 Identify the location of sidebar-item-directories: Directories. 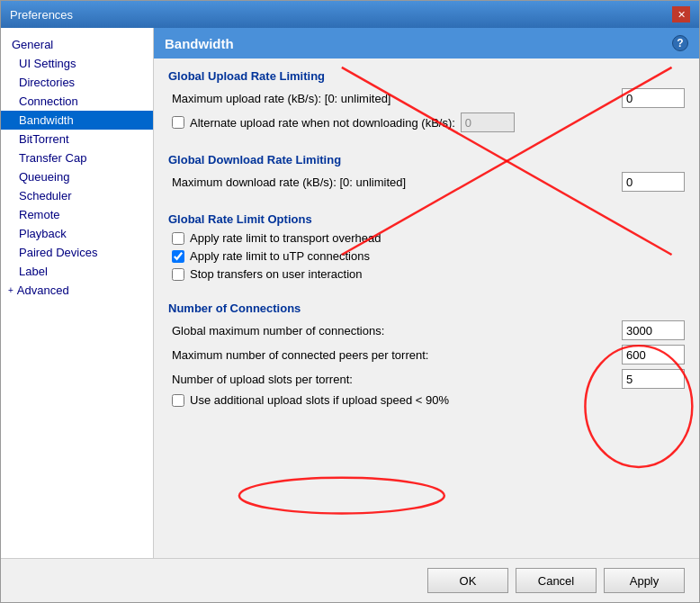
(77, 83).